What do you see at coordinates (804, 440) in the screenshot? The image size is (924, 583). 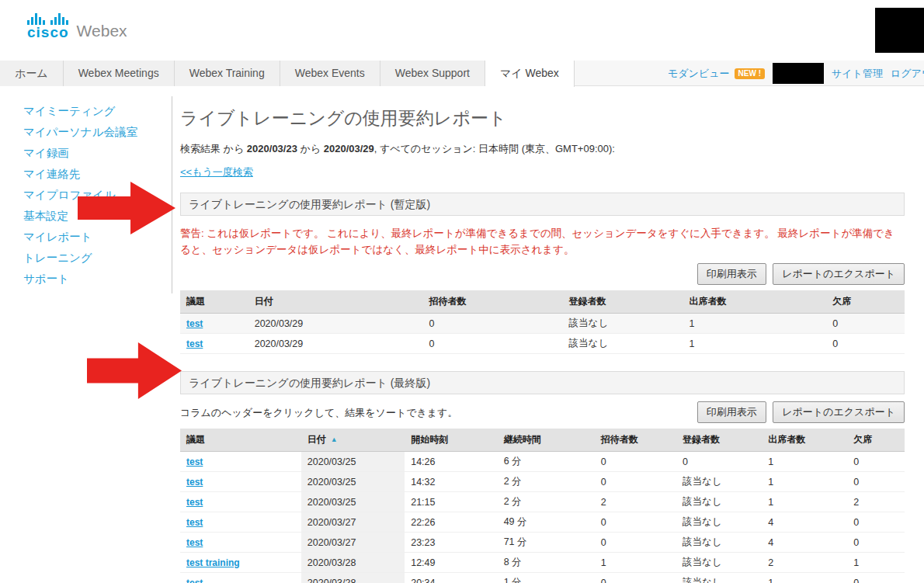 I see `column-header: 出席者数` at bounding box center [804, 440].